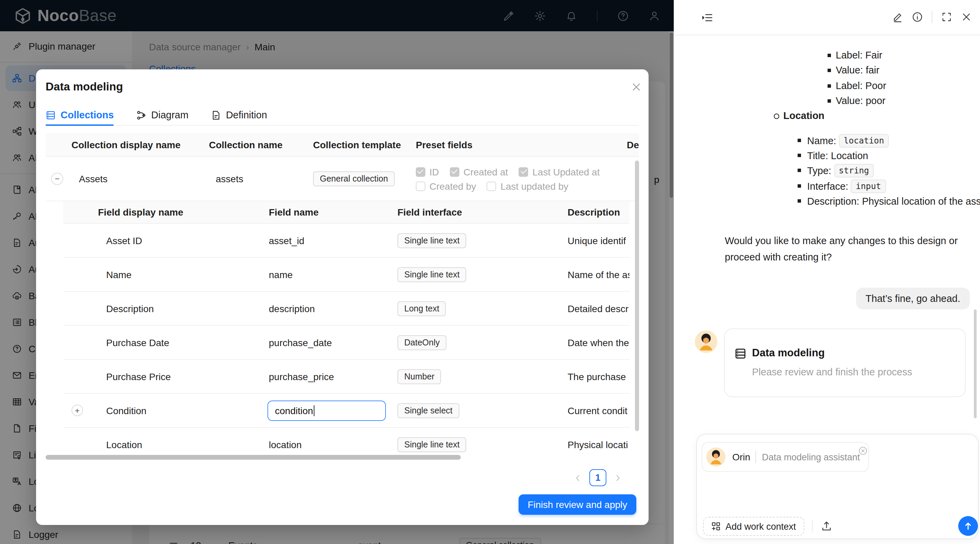  I want to click on field-row-location: Location location Single line text Physi…, so click(346, 441).